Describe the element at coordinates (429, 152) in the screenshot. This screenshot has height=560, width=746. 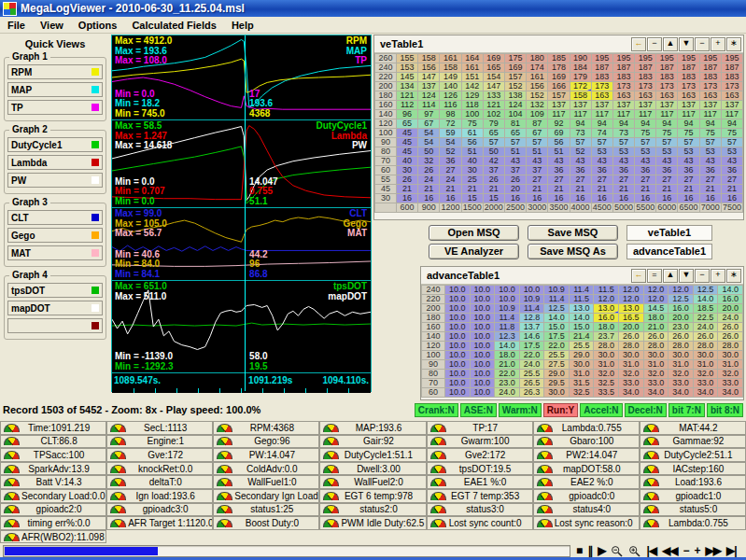
I see `table-cell: 50` at that location.